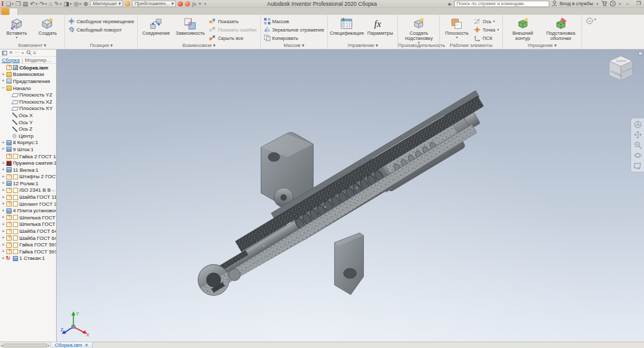 The image size is (644, 348). What do you see at coordinates (638, 166) in the screenshot?
I see `look-at-icon` at bounding box center [638, 166].